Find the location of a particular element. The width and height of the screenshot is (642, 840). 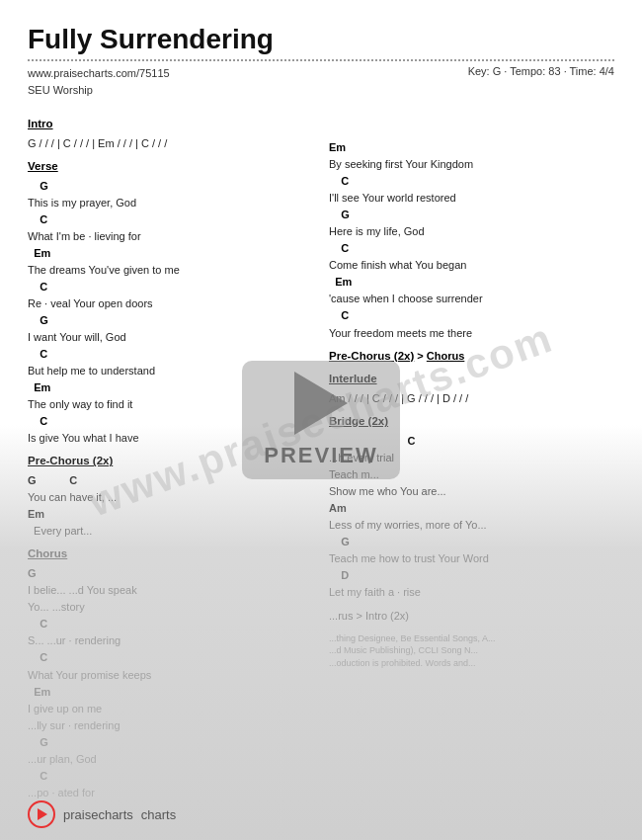

v4-lyric: Re · veal Your open doors is located at coordinates (170, 304).